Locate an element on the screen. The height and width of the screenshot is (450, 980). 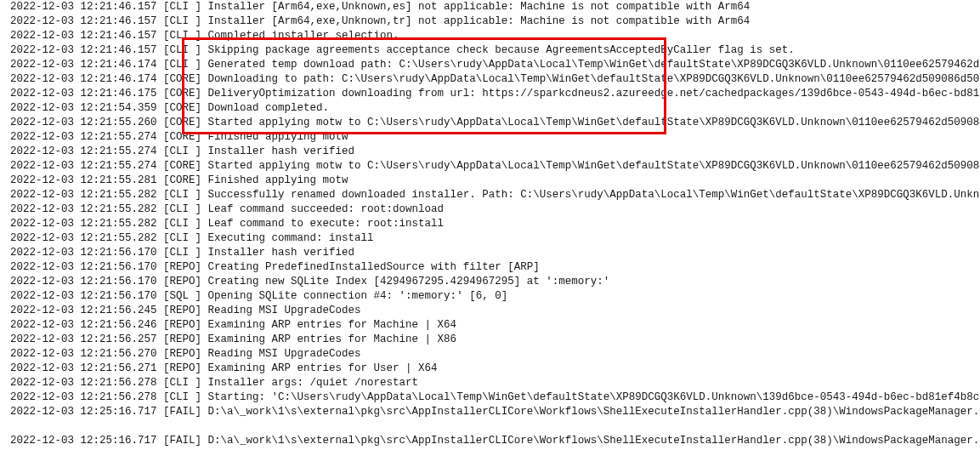
log-message: Examining ARP entries for Machine | X86 is located at coordinates (333, 339).